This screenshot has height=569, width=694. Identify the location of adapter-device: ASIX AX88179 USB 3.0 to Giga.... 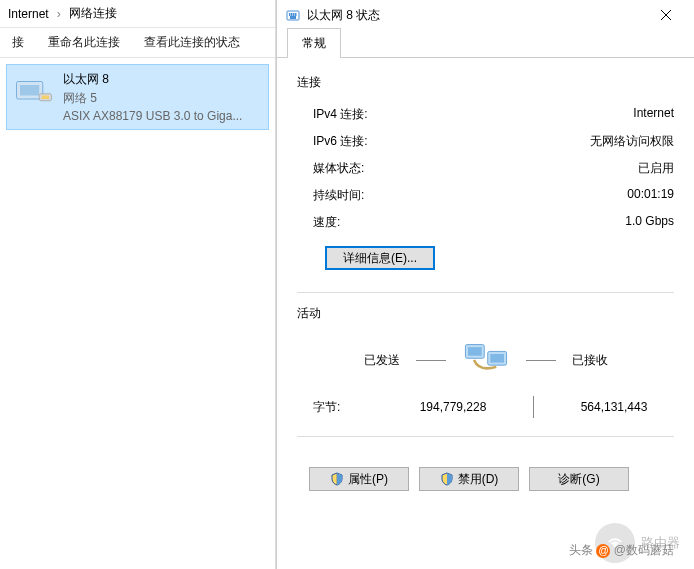
(152, 116).